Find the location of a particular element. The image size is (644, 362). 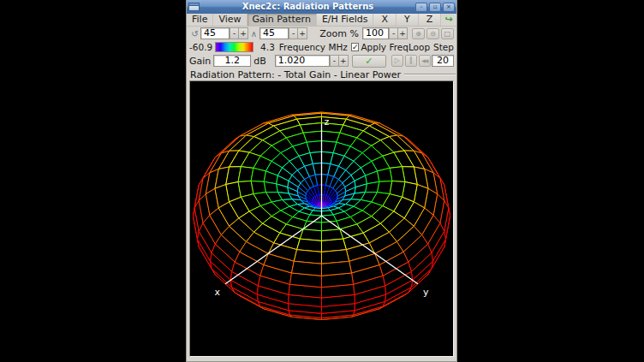

db-unit-label: dB is located at coordinates (260, 62).